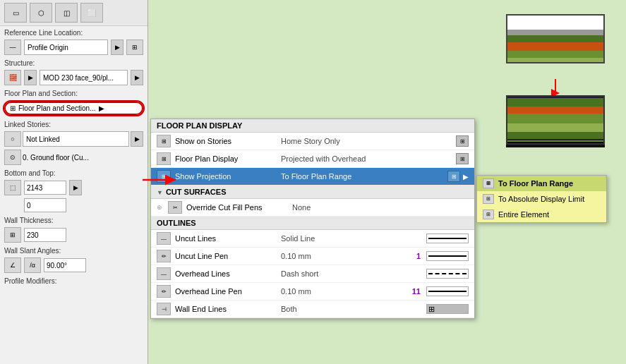 The image size is (626, 364). What do you see at coordinates (462, 159) in the screenshot?
I see `floor-plan-disp-end: ⊞` at bounding box center [462, 159].